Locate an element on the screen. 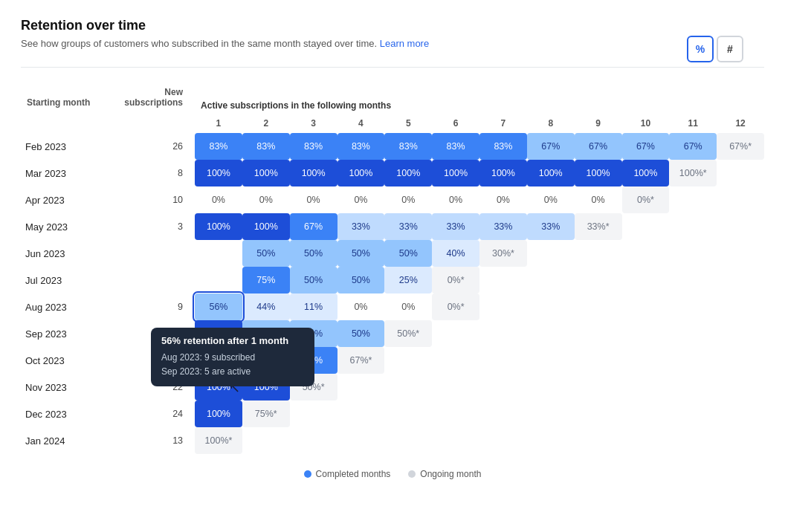  cell-r6-c9 is located at coordinates (646, 307).